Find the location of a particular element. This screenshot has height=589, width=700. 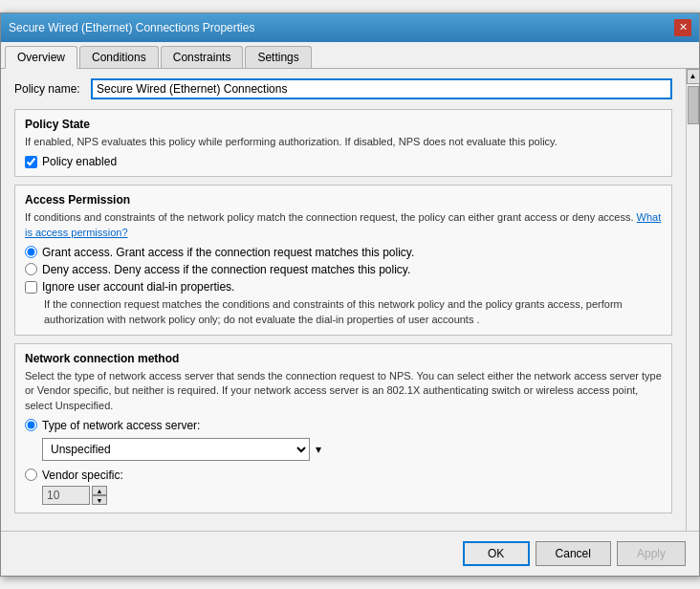

type-server-row: Type of network access server: is located at coordinates (343, 425).